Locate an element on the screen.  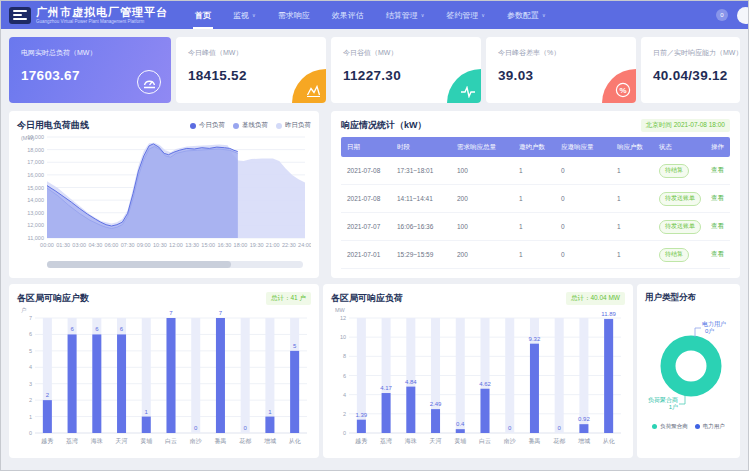
legend-item: 今日负荷 is located at coordinates (208, 126).